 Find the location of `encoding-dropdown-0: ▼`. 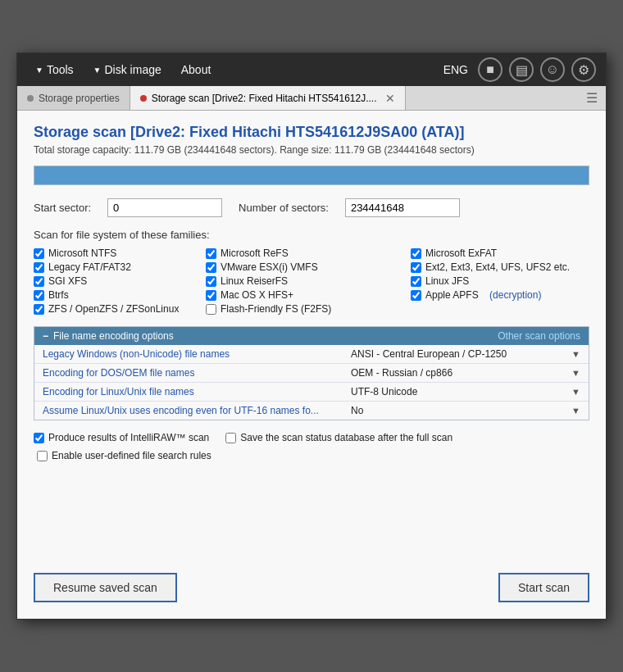

encoding-dropdown-0: ▼ is located at coordinates (575, 354).